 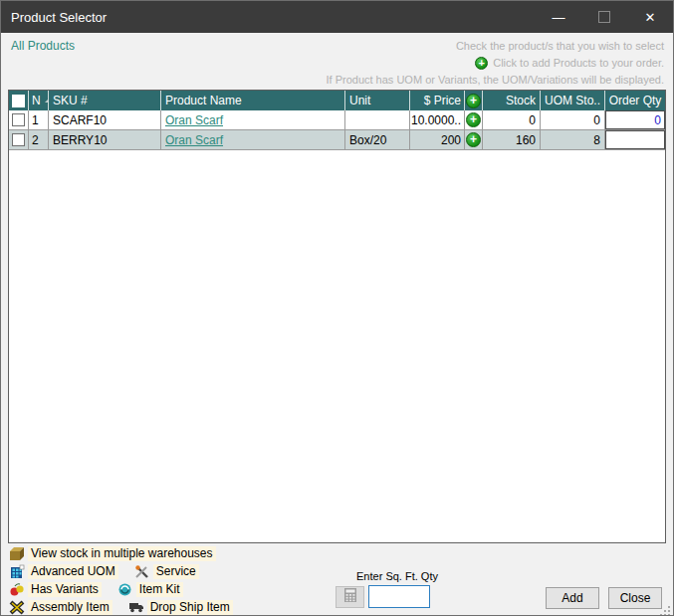 I want to click on column-header-sku: SKU #, so click(x=106, y=101).